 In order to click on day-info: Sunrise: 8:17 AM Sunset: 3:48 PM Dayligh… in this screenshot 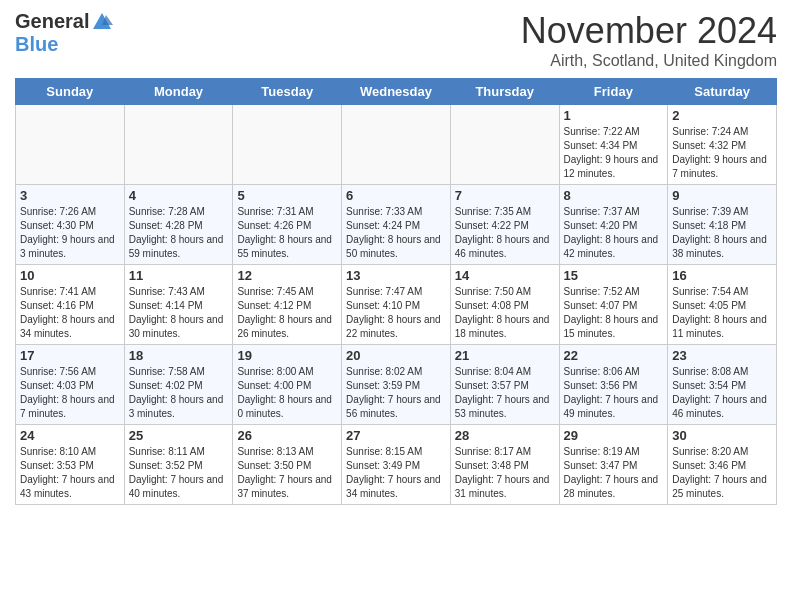, I will do `click(505, 473)`.